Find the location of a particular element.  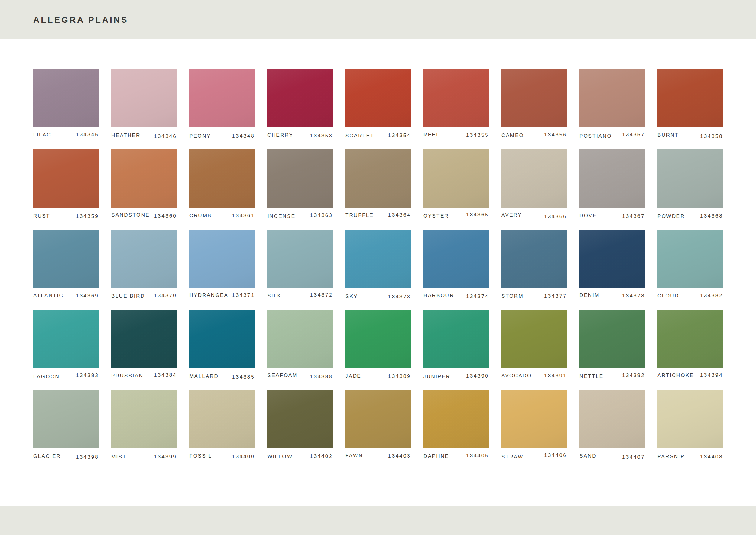

swatch-card-crumb: CRUMB 134361 is located at coordinates (222, 184).